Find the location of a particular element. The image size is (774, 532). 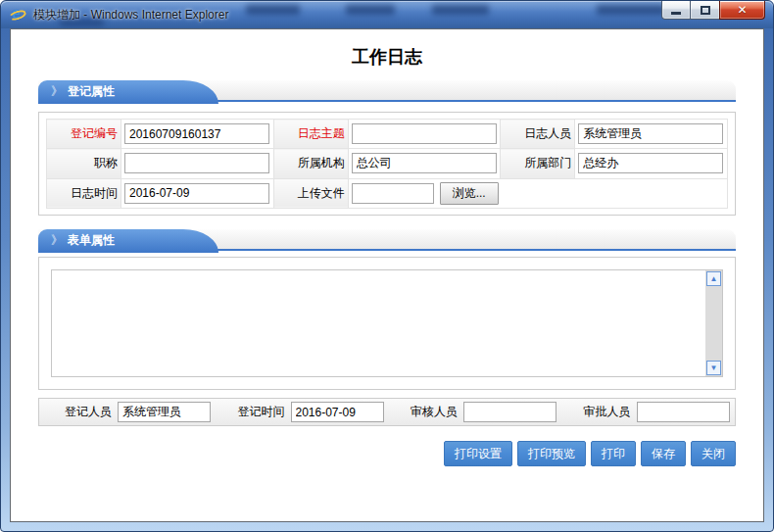

table-row: 登记编号 日志主题 日志人员 is located at coordinates (388, 134).